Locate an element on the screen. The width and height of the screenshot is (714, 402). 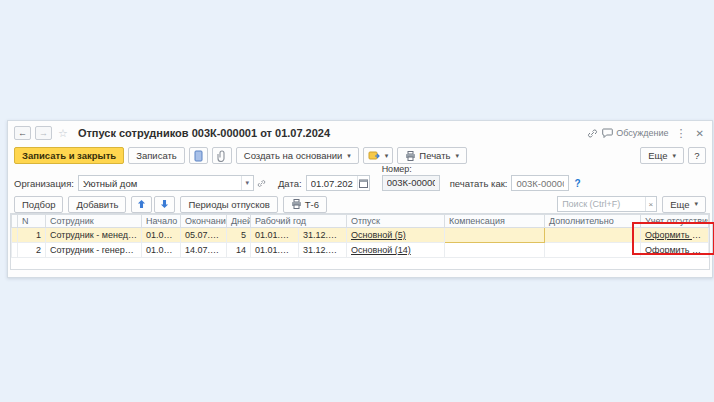
column-header: Учет отсутствия is located at coordinates (675, 222).